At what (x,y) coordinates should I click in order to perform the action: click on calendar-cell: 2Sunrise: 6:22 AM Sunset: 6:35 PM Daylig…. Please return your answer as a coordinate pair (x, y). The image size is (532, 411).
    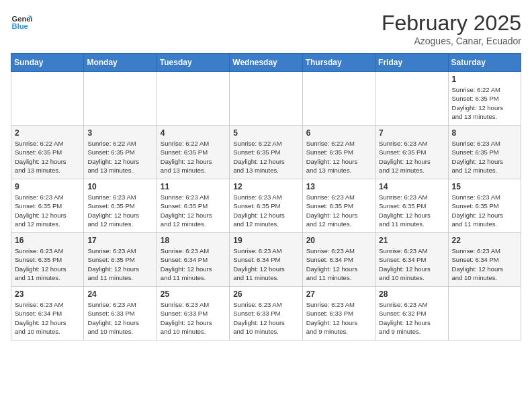
    Looking at the image, I should click on (48, 152).